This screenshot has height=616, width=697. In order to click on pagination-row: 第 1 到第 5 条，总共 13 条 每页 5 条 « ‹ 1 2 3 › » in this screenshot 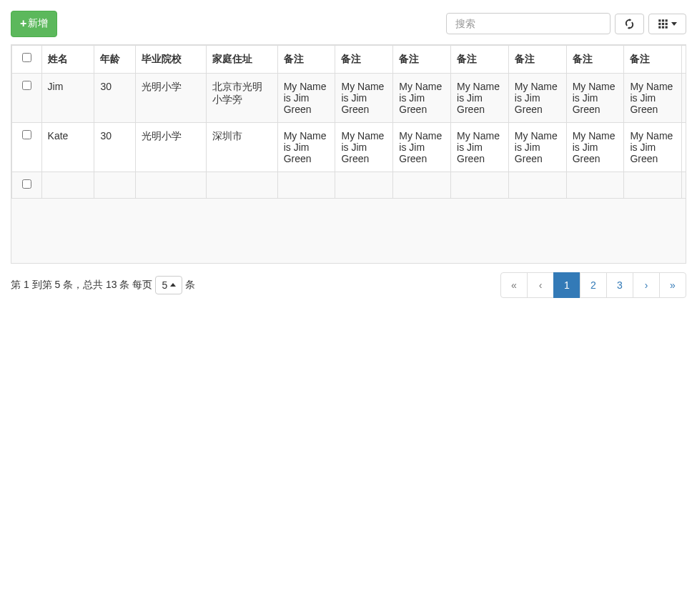, I will do `click(349, 285)`.